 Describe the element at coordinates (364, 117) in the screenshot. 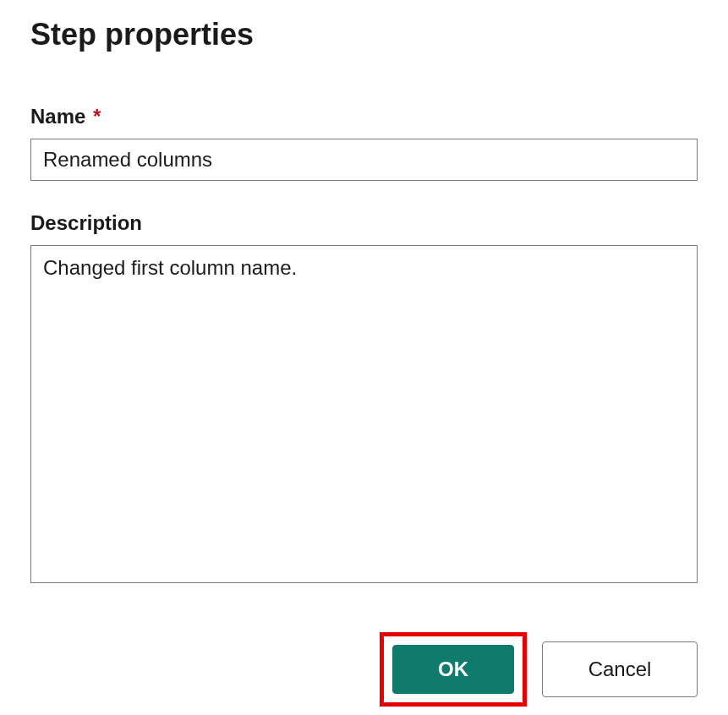

I see `name-label: Name *` at that location.